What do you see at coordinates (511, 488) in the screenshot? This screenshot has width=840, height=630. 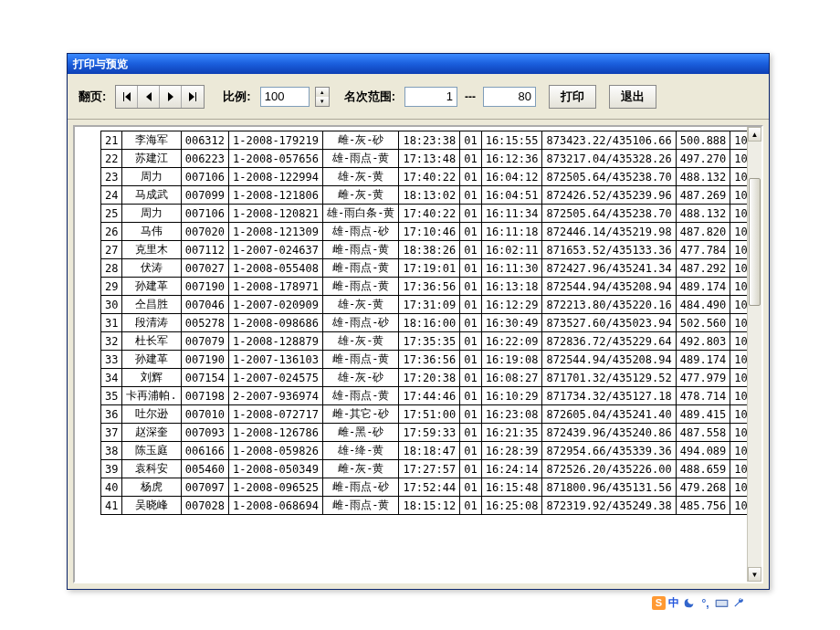 I see `cell: 16:15:48` at bounding box center [511, 488].